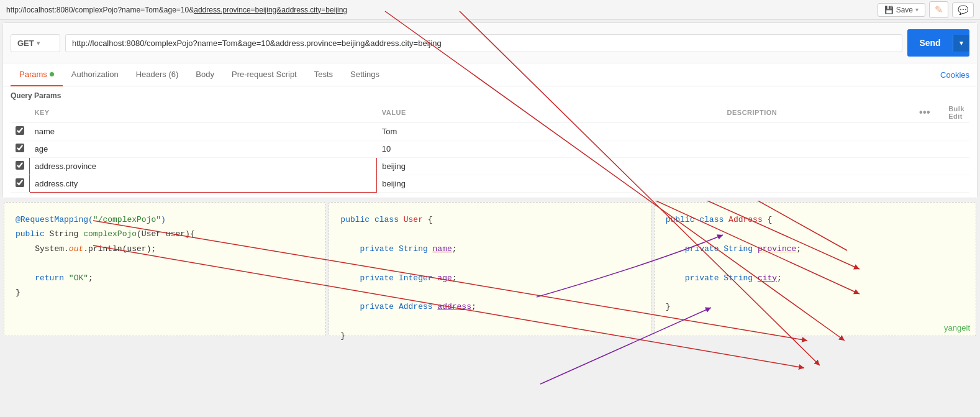 This screenshot has width=980, height=417. What do you see at coordinates (26, 44) in the screenshot?
I see `method-label: GET` at bounding box center [26, 44].